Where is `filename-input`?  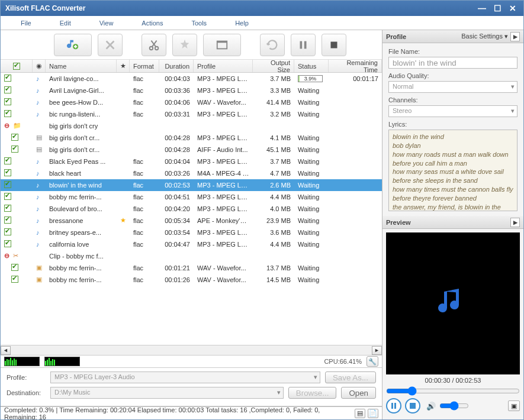 filename-input is located at coordinates (453, 63).